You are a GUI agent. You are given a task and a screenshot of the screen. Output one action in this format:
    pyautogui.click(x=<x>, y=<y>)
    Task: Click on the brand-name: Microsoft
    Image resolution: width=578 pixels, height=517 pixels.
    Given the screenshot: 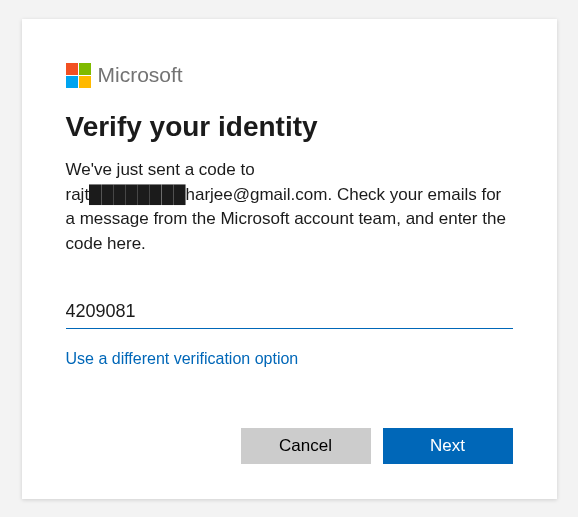 What is the action you would take?
    pyautogui.click(x=140, y=75)
    